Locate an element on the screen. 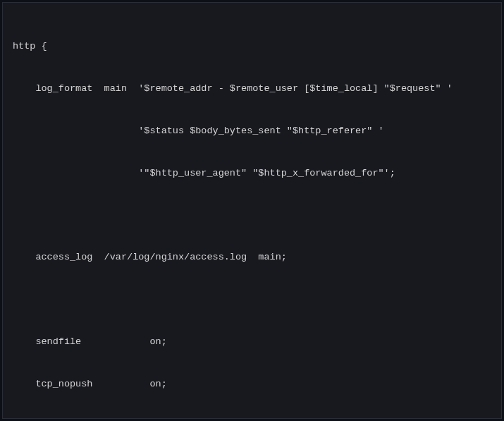 Image resolution: width=504 pixels, height=421 pixels. code-line: sendfile on; is located at coordinates (252, 342).